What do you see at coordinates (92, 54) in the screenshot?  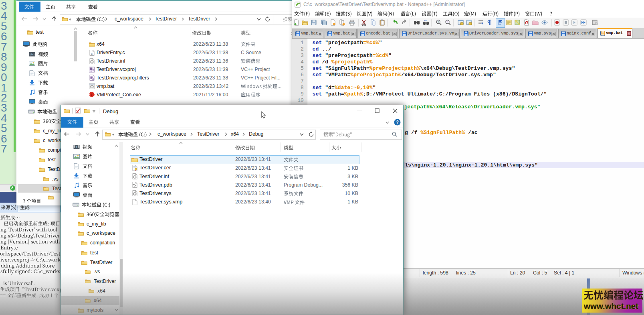 I see `svg-text: c` at bounding box center [92, 54].